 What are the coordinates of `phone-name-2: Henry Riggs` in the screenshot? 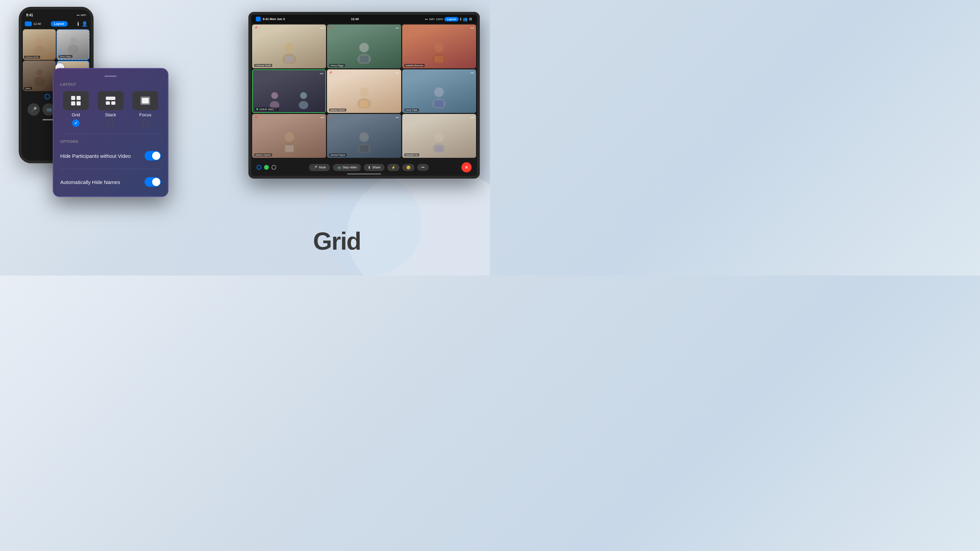 It's located at (65, 56).